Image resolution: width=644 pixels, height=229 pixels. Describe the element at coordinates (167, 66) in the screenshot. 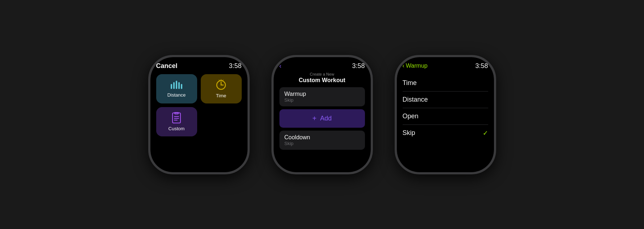

I see `cancel-button: Cancel` at that location.